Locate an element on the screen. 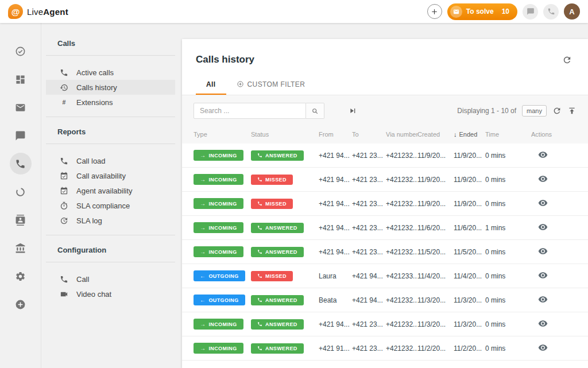 The width and height of the screenshot is (588, 368). cell-from: Laura is located at coordinates (335, 276).